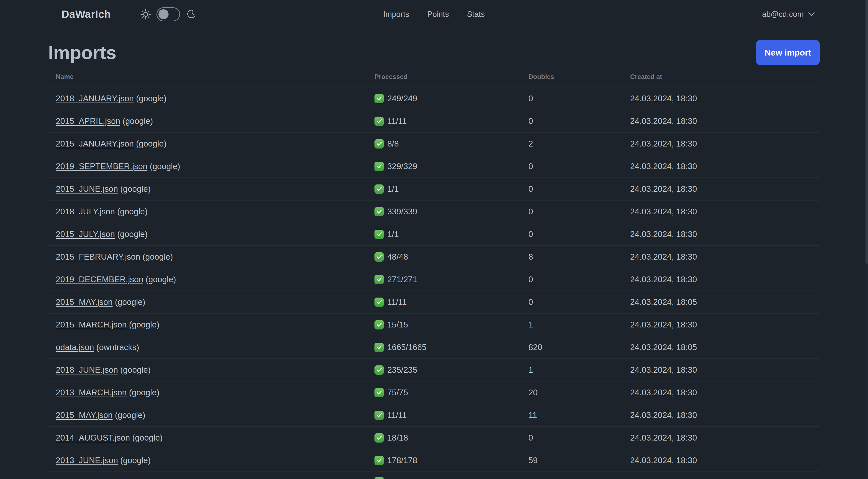 Image resolution: width=868 pixels, height=479 pixels. I want to click on nav-link-points: Points, so click(438, 14).